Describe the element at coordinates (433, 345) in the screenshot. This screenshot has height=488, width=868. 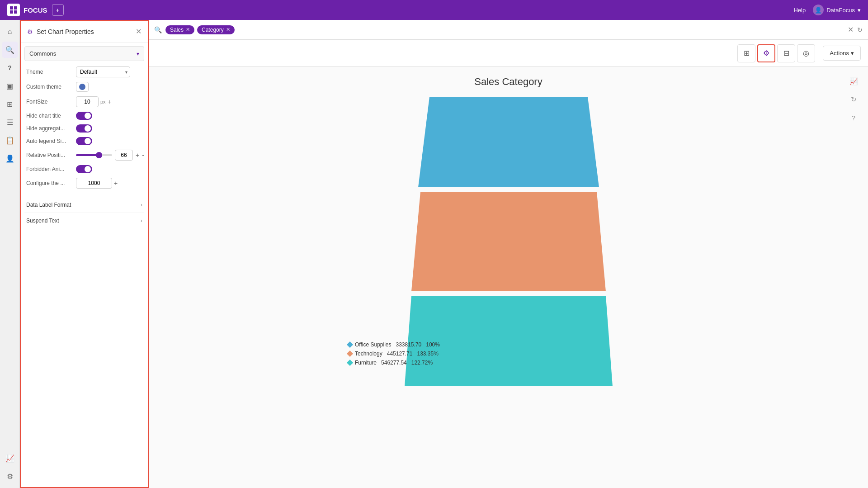
I see `legend-office-supplies-pct: 100%` at that location.